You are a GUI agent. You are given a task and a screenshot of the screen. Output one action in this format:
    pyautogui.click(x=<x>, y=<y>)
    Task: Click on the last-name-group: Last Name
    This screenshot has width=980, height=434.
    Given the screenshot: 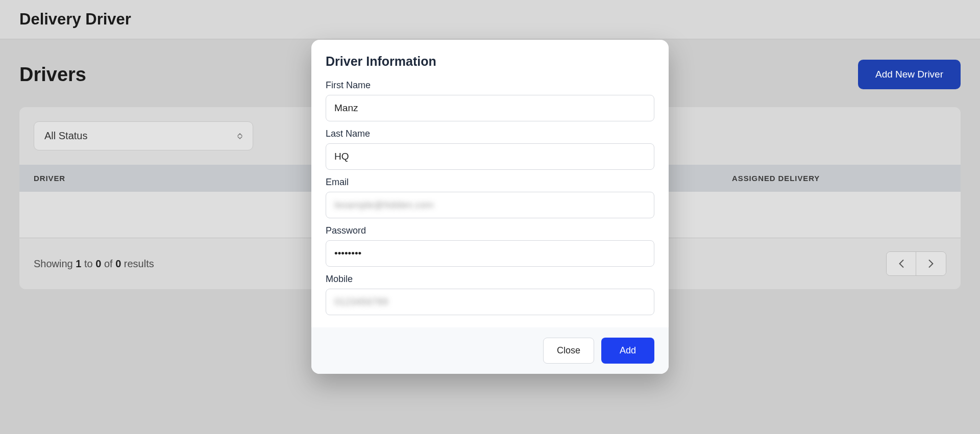 What is the action you would take?
    pyautogui.click(x=490, y=149)
    